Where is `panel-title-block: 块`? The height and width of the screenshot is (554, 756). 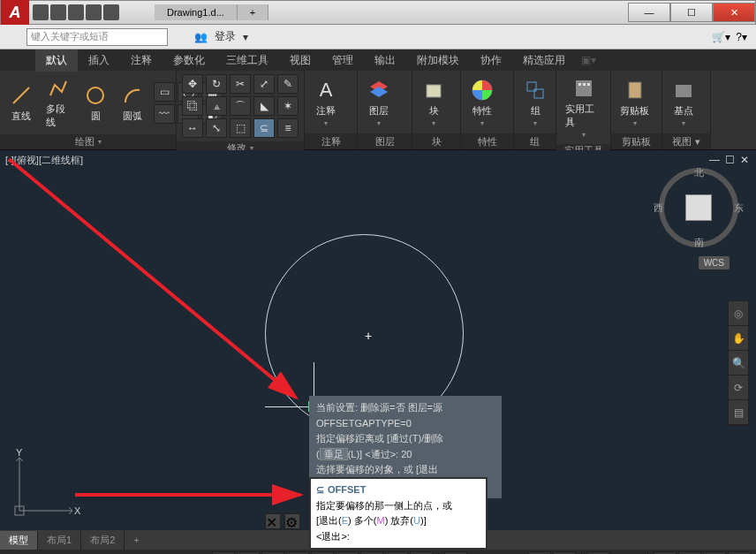 panel-title-block: 块 is located at coordinates (436, 141).